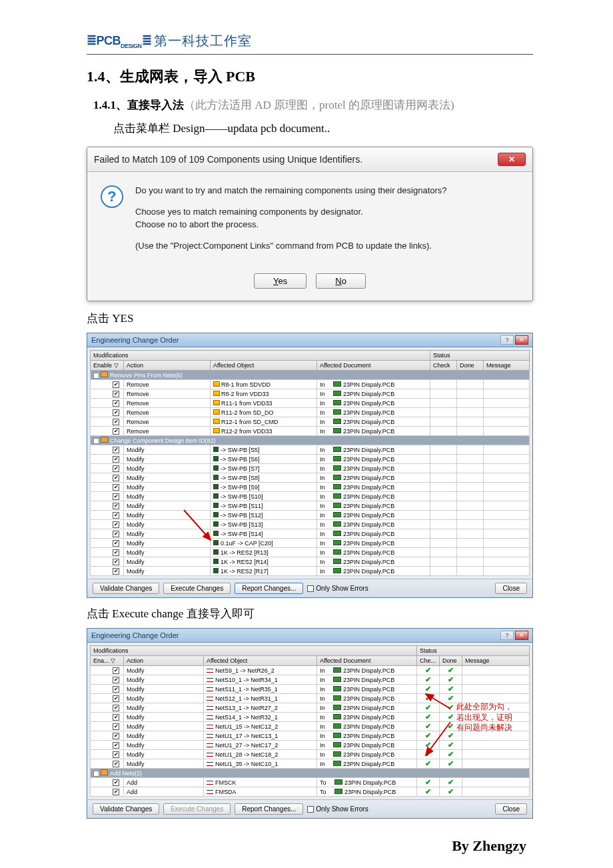 The width and height of the screenshot is (613, 868). What do you see at coordinates (310, 553) in the screenshot?
I see `table-row: ✔ Modify 1K -> RES2 [R13] In 23PIN Dispa…` at bounding box center [310, 553].